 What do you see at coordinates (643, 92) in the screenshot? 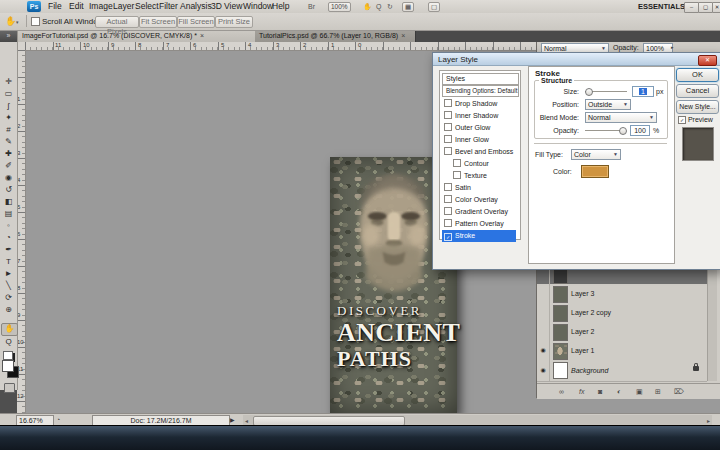
I see `size-field: 1` at bounding box center [643, 92].